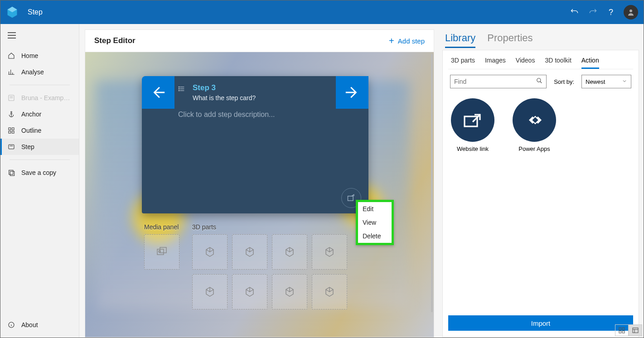  I want to click on app-title: Step, so click(35, 12).